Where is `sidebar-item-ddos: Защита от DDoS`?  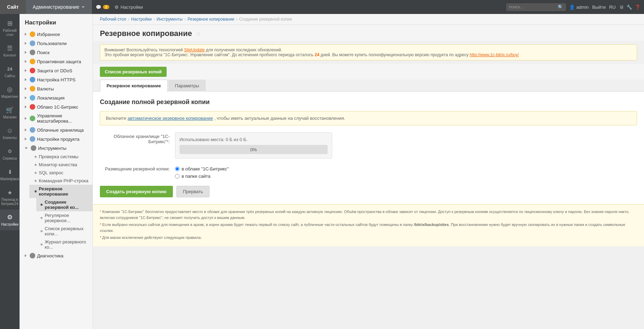
sidebar-item-ddos: Защита от DDoS is located at coordinates (56, 71).